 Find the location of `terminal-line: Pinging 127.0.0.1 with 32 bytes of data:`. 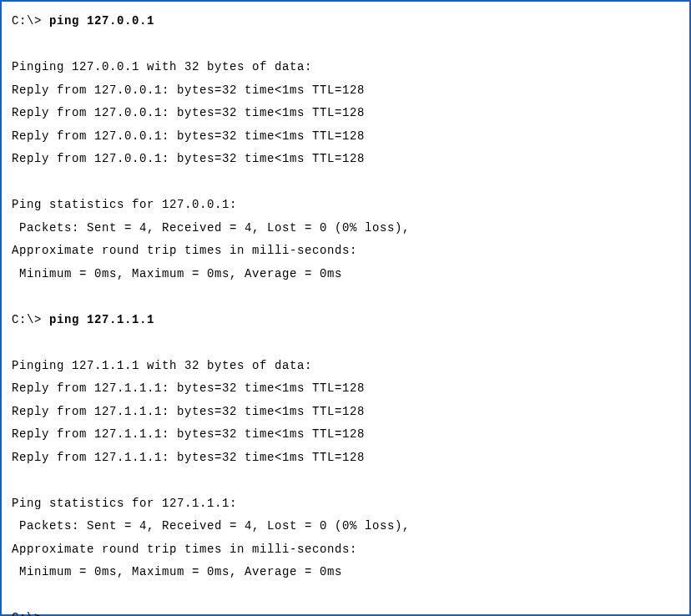

terminal-line: Pinging 127.0.0.1 with 32 bytes of data: is located at coordinates (346, 68).